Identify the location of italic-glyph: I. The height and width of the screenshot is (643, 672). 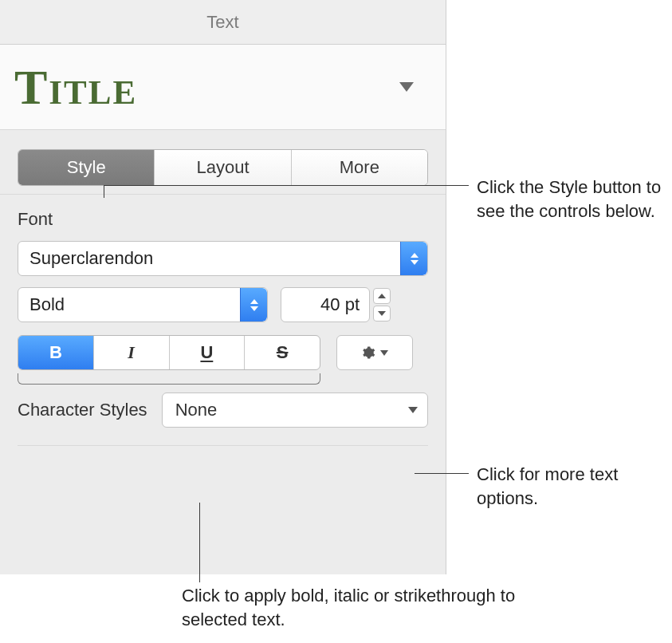
(131, 353).